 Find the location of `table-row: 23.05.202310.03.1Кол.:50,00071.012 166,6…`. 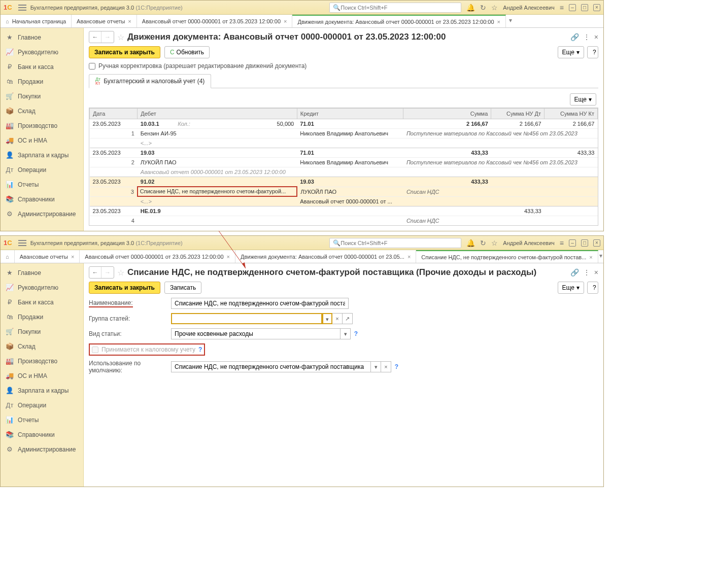

table-row: 23.05.202310.03.1Кол.:50,00071.012 166,6… is located at coordinates (344, 124).